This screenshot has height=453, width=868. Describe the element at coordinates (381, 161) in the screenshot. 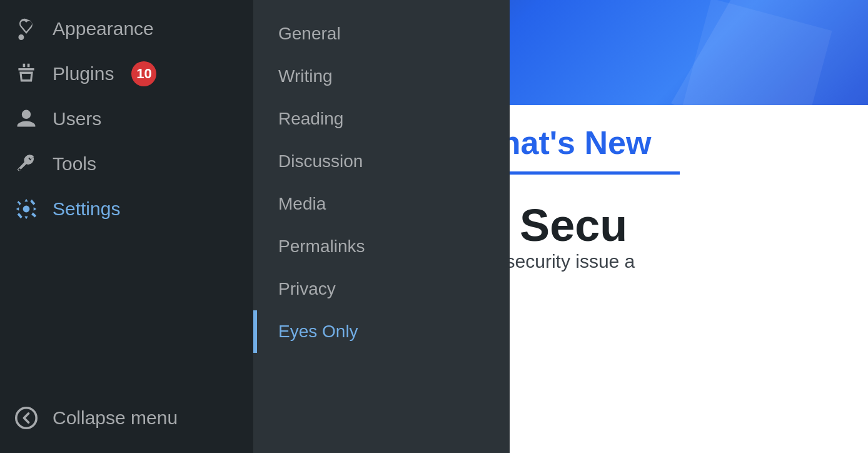

I see `submenu-item-discussion: Discussion` at that location.